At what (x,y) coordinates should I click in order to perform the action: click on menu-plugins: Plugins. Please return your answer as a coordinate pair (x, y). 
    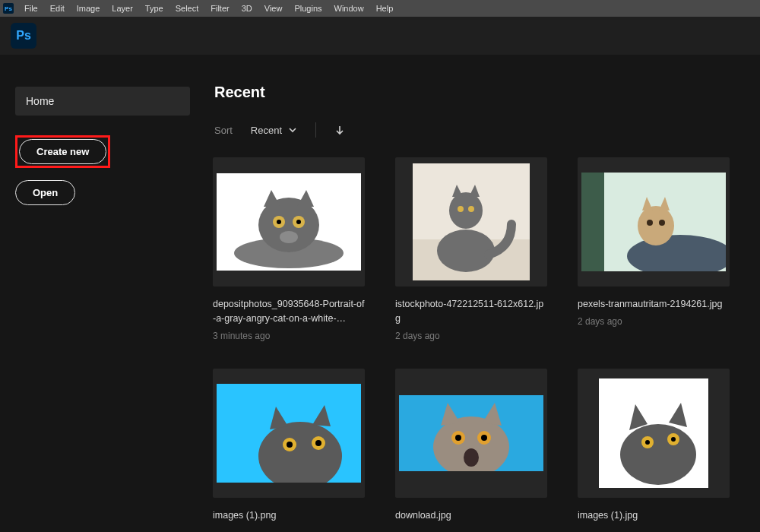
    Looking at the image, I should click on (308, 8).